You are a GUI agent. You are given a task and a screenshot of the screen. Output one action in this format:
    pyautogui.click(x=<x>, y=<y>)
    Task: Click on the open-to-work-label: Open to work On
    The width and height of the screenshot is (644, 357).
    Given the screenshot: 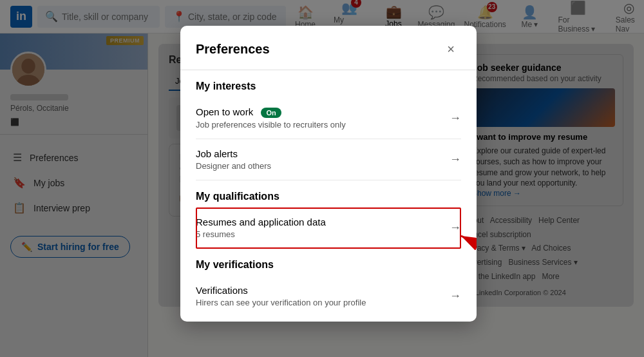 What is the action you would take?
    pyautogui.click(x=323, y=112)
    